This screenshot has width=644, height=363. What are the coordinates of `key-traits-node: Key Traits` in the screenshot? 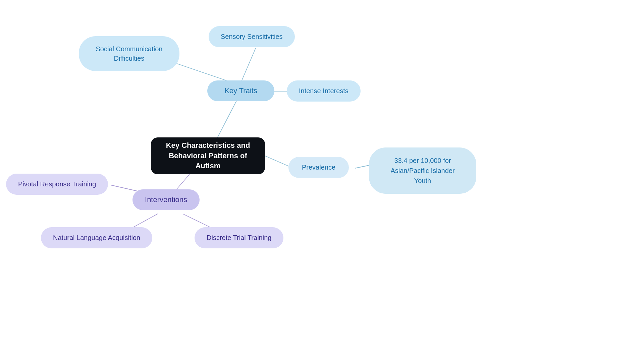 It's located at (241, 91).